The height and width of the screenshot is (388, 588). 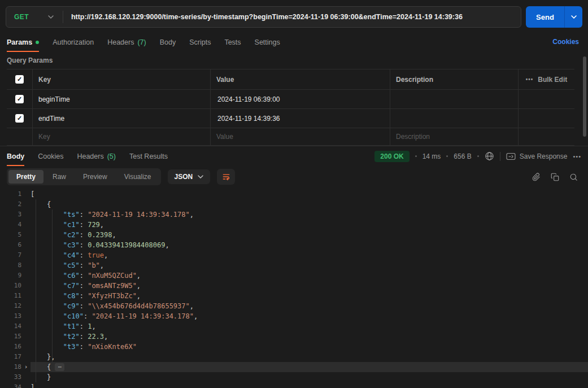 What do you see at coordinates (511, 156) in the screenshot?
I see `save-response-icon` at bounding box center [511, 156].